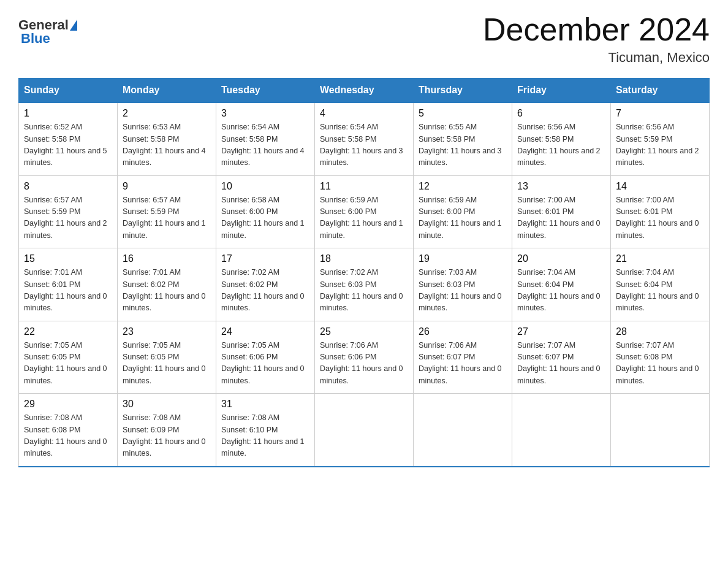  I want to click on header-row: SundayMondayTuesdayWednesdayThursdayFrid…, so click(364, 91).